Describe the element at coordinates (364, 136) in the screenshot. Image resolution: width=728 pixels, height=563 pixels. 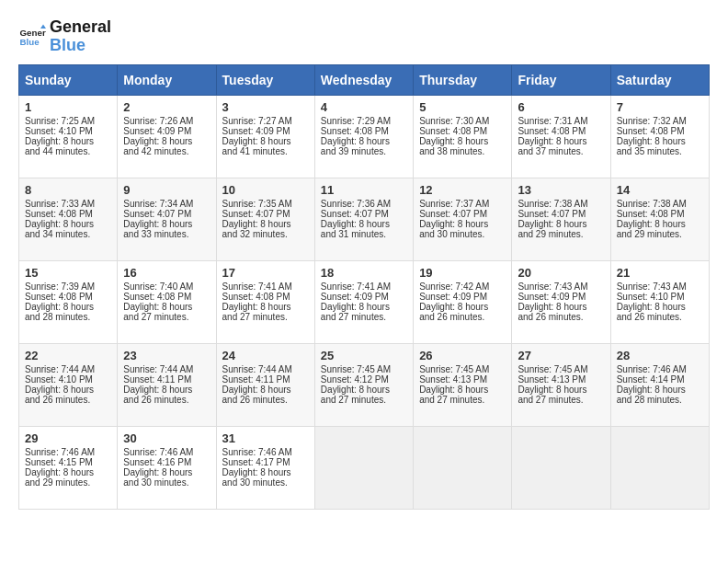
I see `calendar-cell: 4 Sunrise: 7:29 AM Sunset: 4:08 PM Dayli…` at that location.